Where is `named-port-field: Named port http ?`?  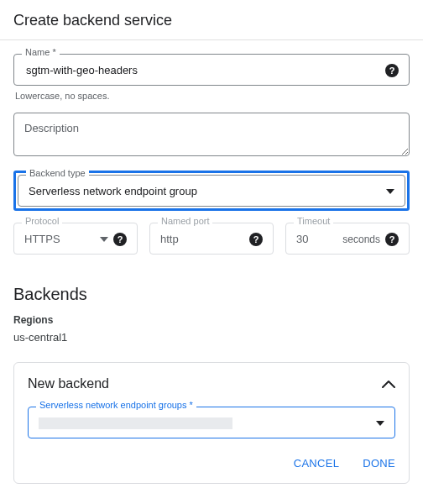 named-port-field: Named port http ? is located at coordinates (212, 239).